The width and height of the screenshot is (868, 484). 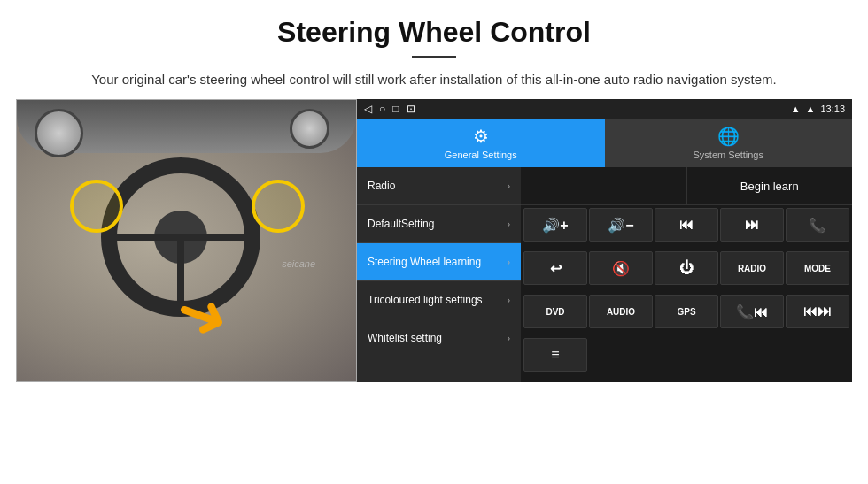 I want to click on menu-defaultsetting-chevron: ›, so click(x=508, y=225).